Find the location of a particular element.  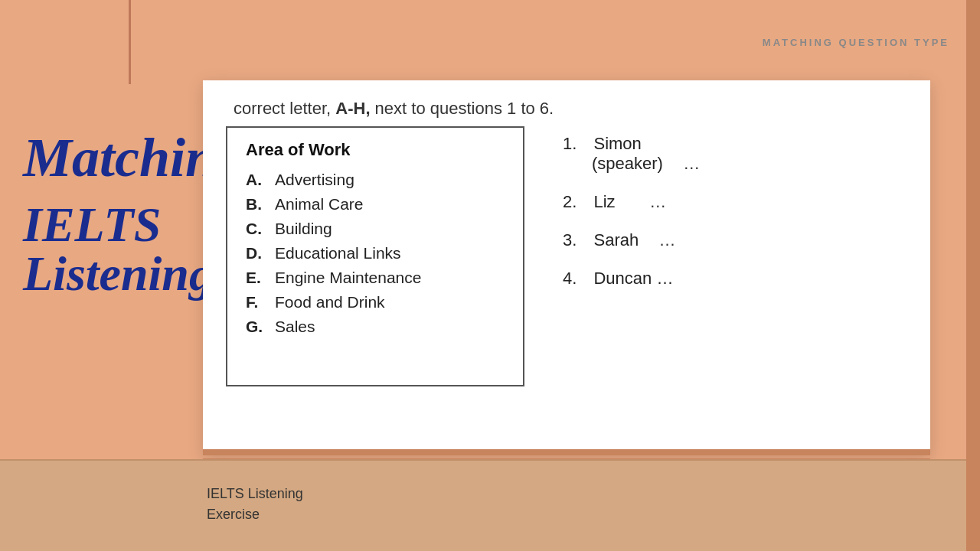

question-1: 1. Simon (speaker) … is located at coordinates (727, 154).